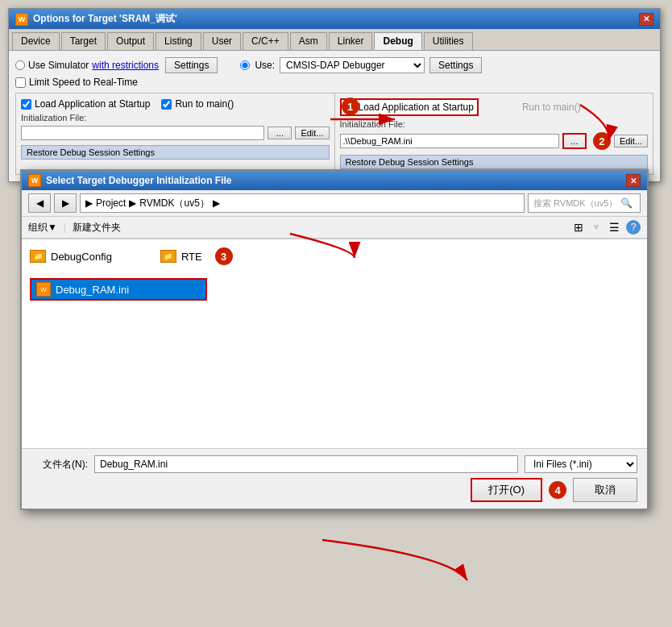  What do you see at coordinates (495, 141) in the screenshot?
I see `init-file-row-right: ... 2 Edit...` at bounding box center [495, 141].